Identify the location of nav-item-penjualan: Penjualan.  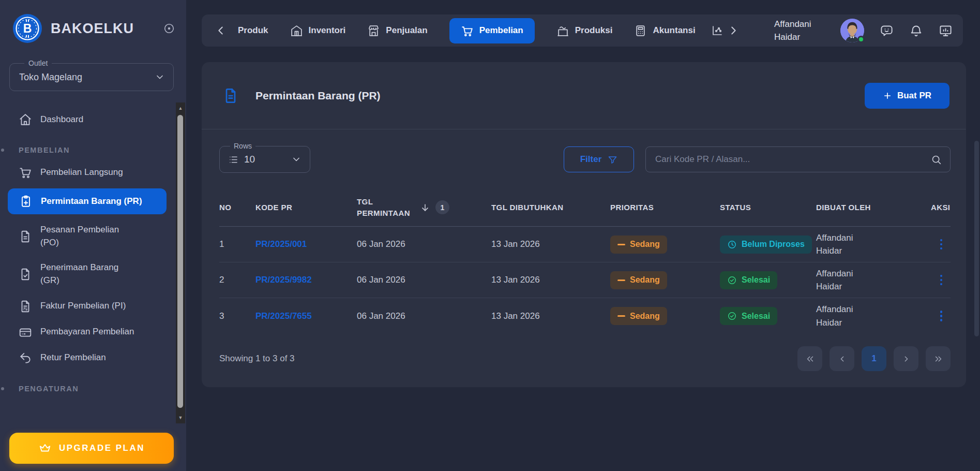
(397, 31).